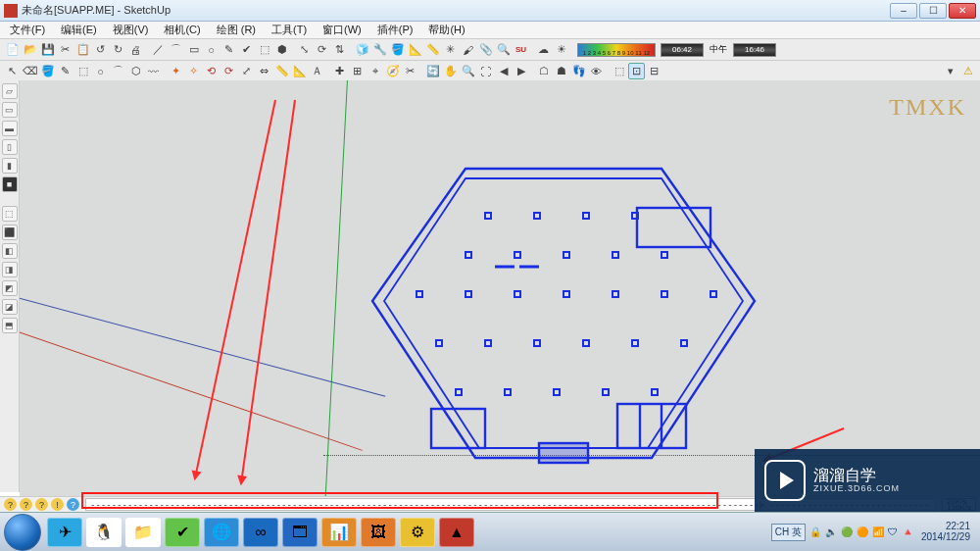 The image size is (980, 551). I want to click on shadow-gradient: 1 2 3 4 5 6 7 8 9 10 11 12, so click(616, 50).